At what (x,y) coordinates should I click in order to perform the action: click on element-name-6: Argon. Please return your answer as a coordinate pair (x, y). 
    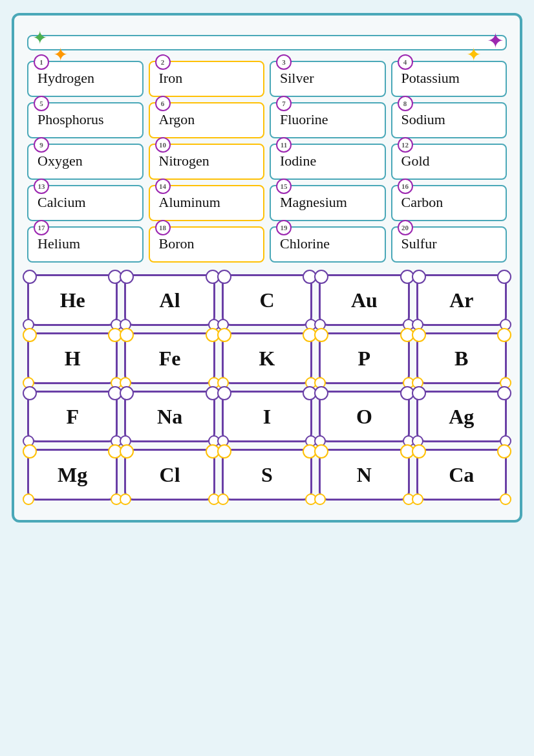
    Looking at the image, I should click on (177, 120).